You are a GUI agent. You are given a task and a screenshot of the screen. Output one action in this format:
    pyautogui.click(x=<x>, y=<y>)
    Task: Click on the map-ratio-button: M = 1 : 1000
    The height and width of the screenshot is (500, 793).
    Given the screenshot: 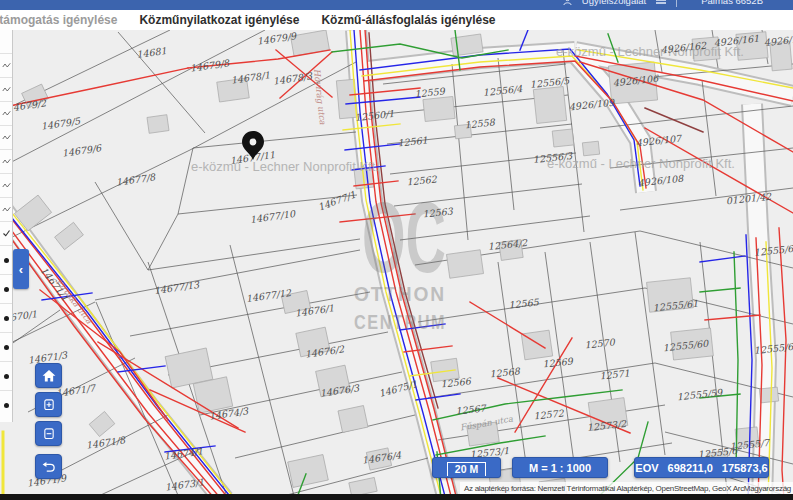 What is the action you would take?
    pyautogui.click(x=560, y=468)
    